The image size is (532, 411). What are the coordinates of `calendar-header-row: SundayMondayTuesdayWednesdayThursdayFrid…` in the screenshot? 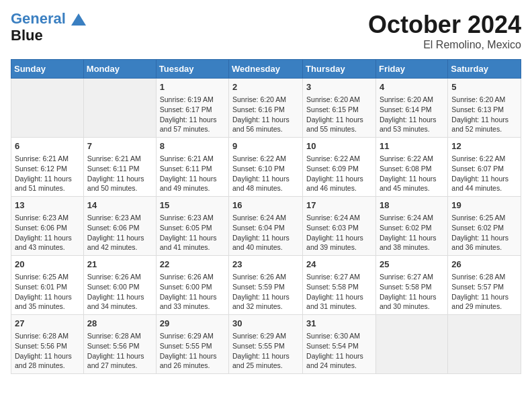 It's located at (266, 69).